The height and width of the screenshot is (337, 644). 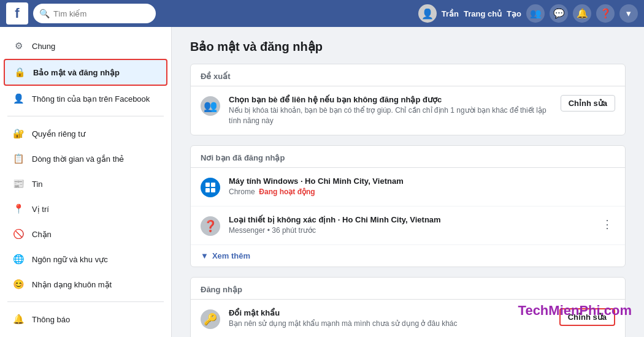 I want to click on help-icon: ❓, so click(x=605, y=13).